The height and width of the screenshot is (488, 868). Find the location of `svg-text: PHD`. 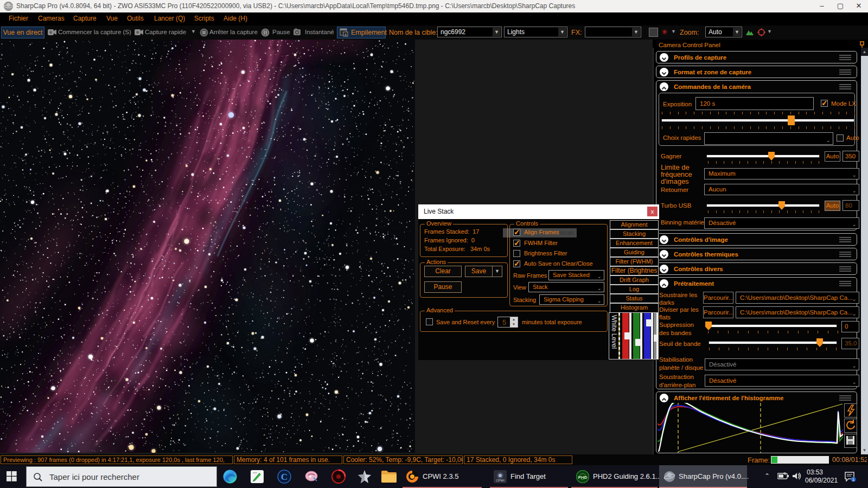

svg-text: PHD is located at coordinates (583, 477).